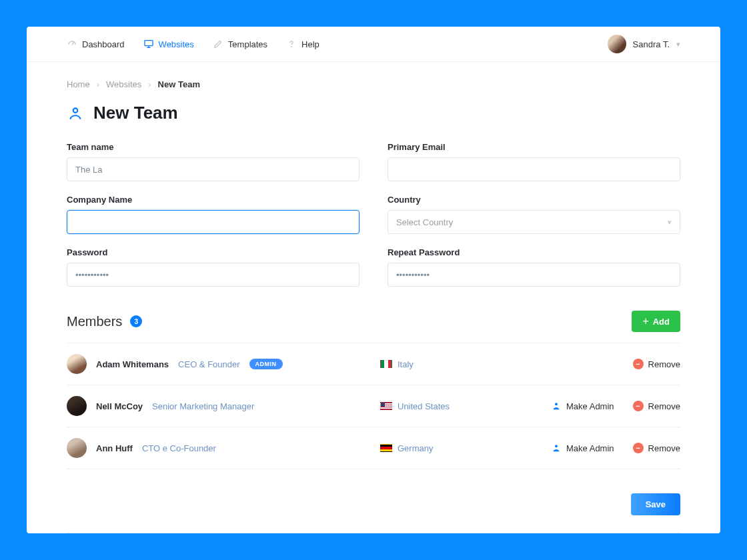 The image size is (747, 560). What do you see at coordinates (75, 113) in the screenshot?
I see `user-icon` at bounding box center [75, 113].